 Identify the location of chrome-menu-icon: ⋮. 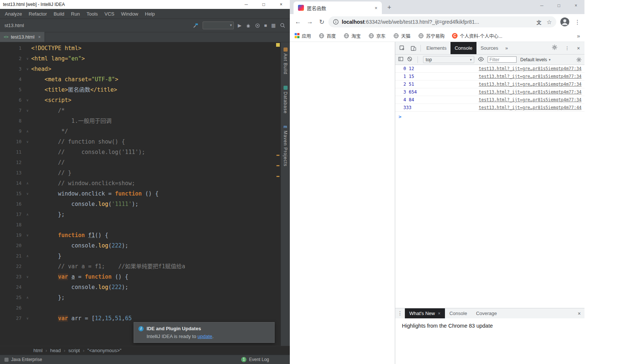
(577, 22).